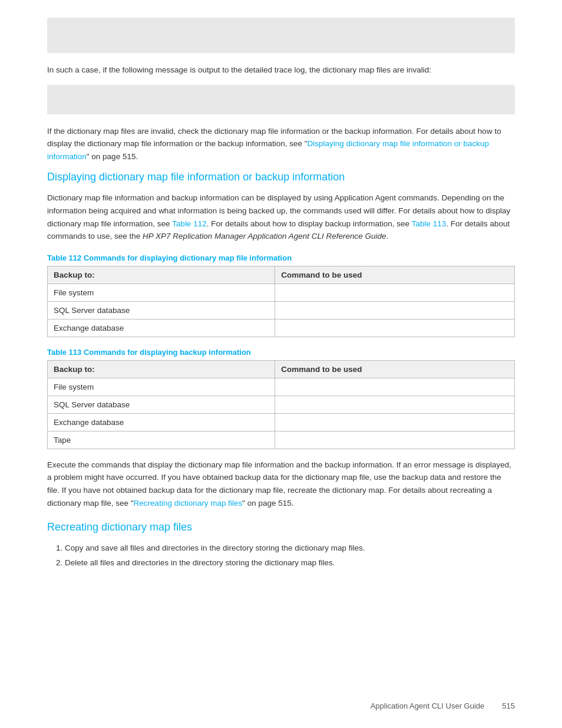  I want to click on table113-header-backup: Backup to:, so click(161, 369).